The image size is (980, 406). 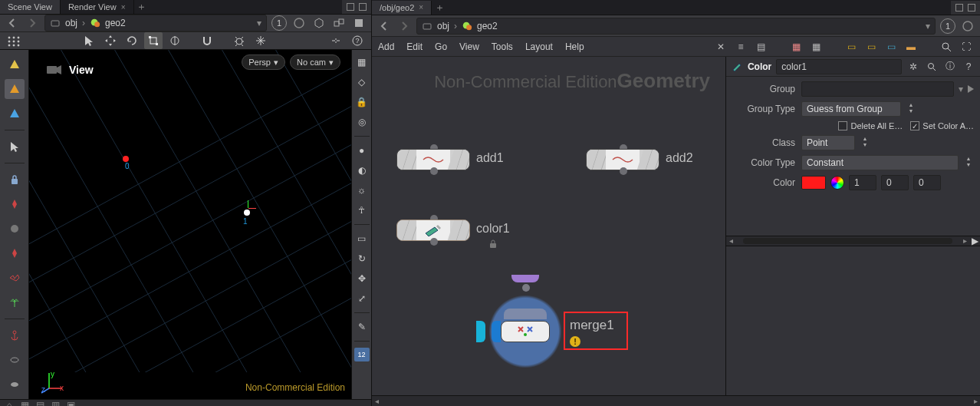 What do you see at coordinates (915, 126) in the screenshot?
I see `set-color-checkbox` at bounding box center [915, 126].